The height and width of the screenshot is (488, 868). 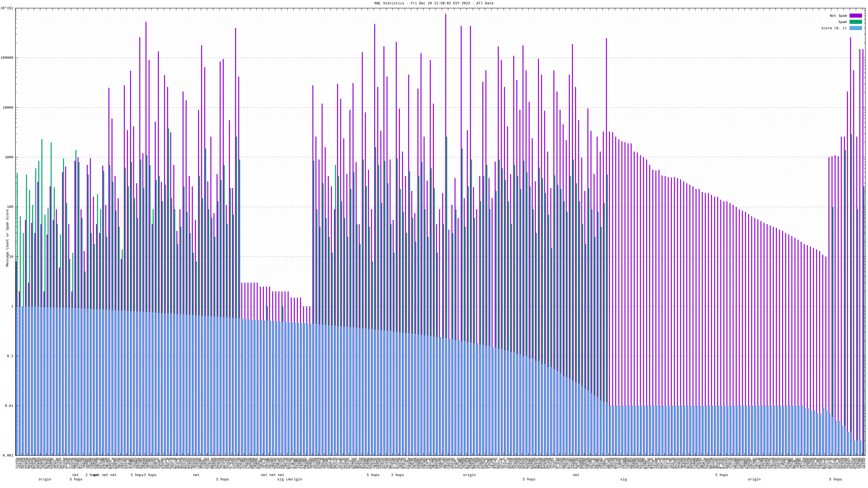 I want to click on x-label-garble-row: or13bisogfigbidsgfidpoigfibisogfibiso3gf…, so click(x=440, y=467).